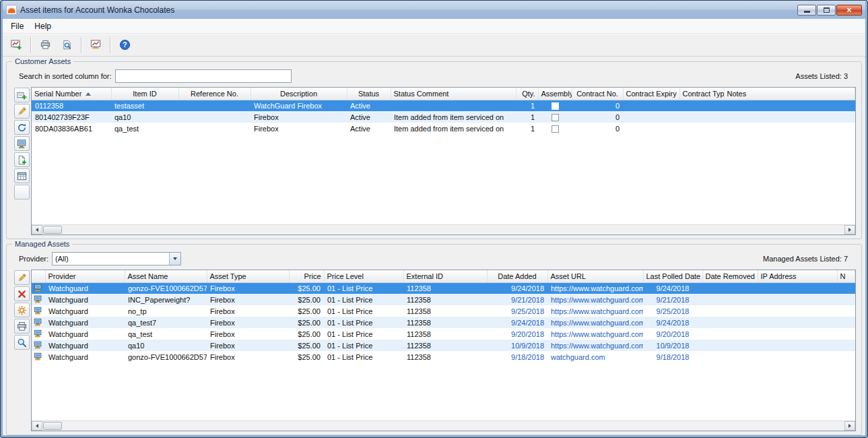  Describe the element at coordinates (369, 94) in the screenshot. I see `column-header-status: Status` at that location.